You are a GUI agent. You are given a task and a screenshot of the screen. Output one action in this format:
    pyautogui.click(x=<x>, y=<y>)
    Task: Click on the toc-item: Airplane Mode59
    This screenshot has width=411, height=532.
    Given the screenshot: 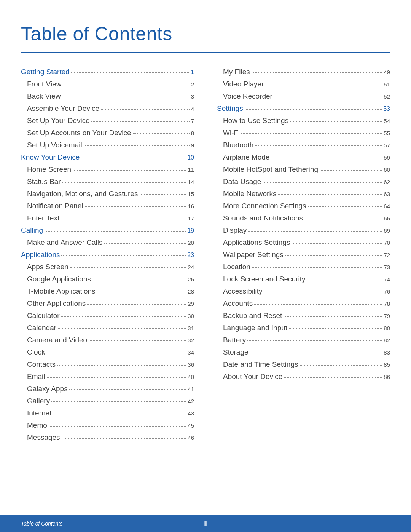 What is the action you would take?
    pyautogui.click(x=304, y=157)
    